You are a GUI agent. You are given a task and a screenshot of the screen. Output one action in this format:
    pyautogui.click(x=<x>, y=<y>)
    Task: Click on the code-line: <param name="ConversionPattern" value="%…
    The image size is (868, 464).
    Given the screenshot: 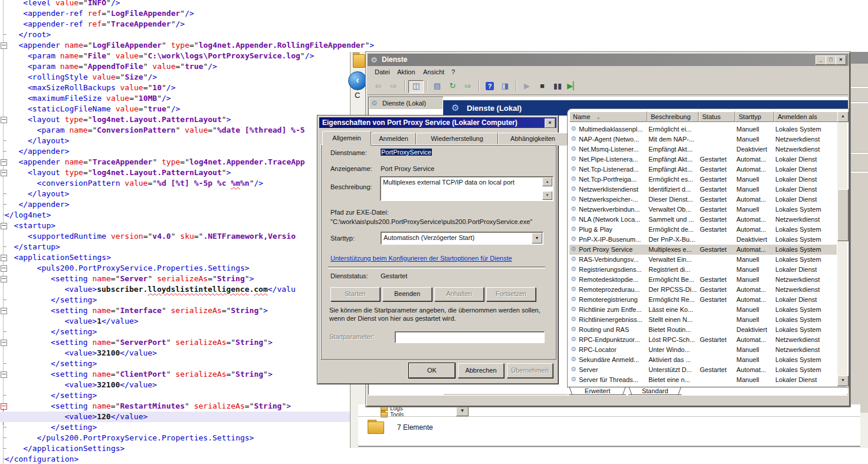 What is the action you would take?
    pyautogui.click(x=152, y=130)
    